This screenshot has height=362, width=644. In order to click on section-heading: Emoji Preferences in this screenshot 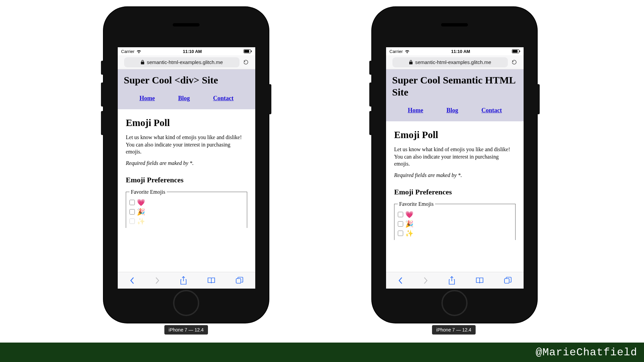, I will do `click(455, 192)`.